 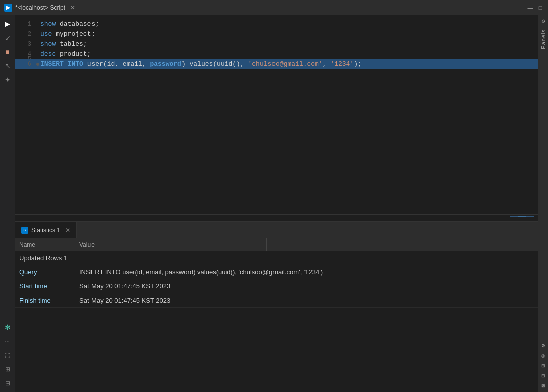 I want to click on stats-cell-name: Finish time, so click(x=45, y=301).